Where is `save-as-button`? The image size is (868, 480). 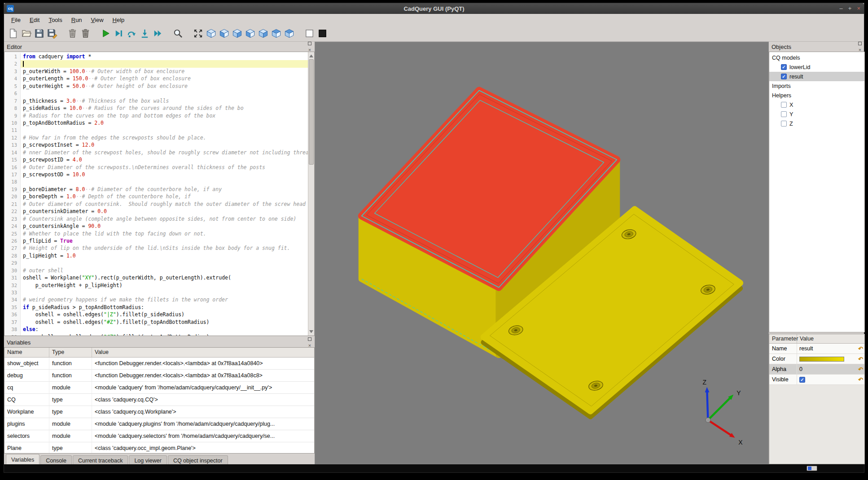
save-as-button is located at coordinates (52, 33).